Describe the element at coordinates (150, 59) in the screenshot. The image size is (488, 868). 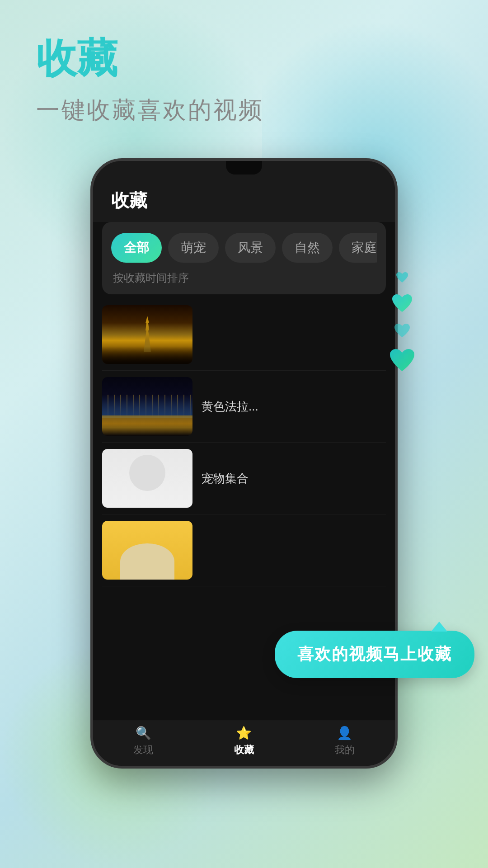
I see `main-title: 收藏` at that location.